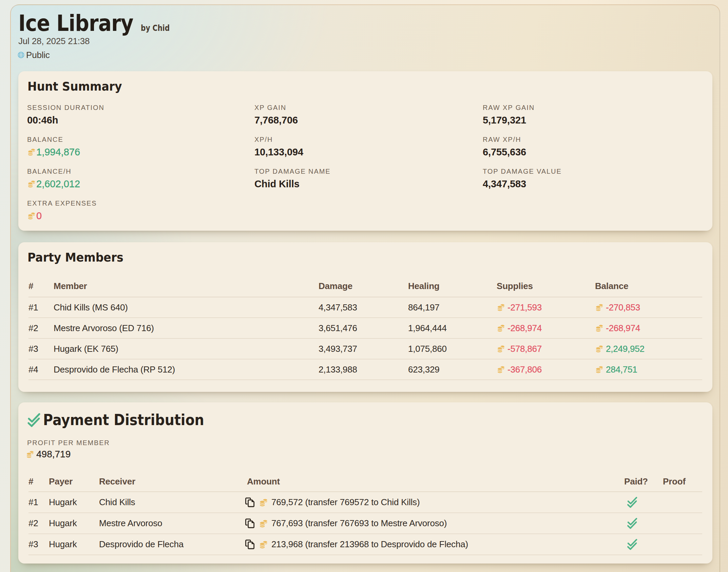 This screenshot has height=572, width=728. Describe the element at coordinates (365, 502) in the screenshot. I see `payment-row: #1 Hugark Chid Kills 769,572 (transfer 7…` at that location.